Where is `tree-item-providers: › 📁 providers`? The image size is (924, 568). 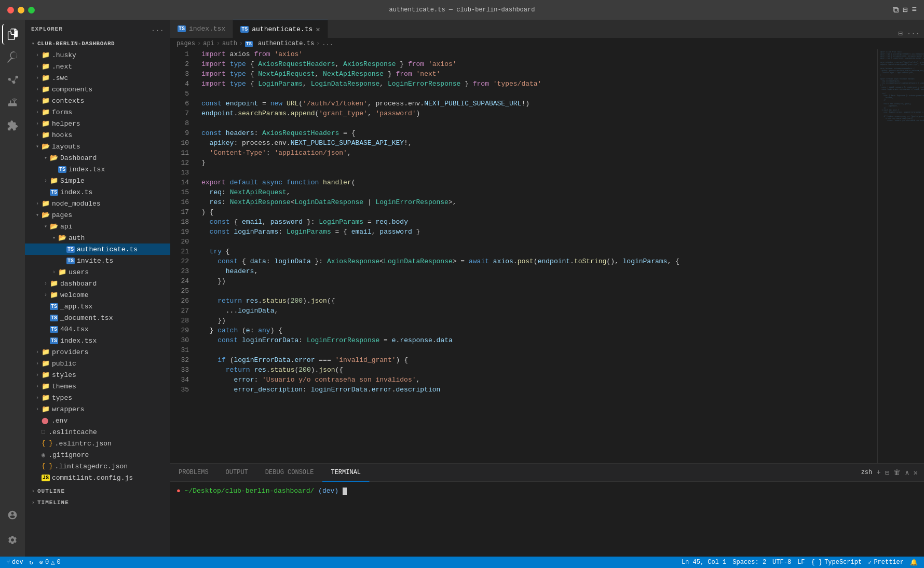
tree-item-providers: › 📁 providers is located at coordinates (98, 352).